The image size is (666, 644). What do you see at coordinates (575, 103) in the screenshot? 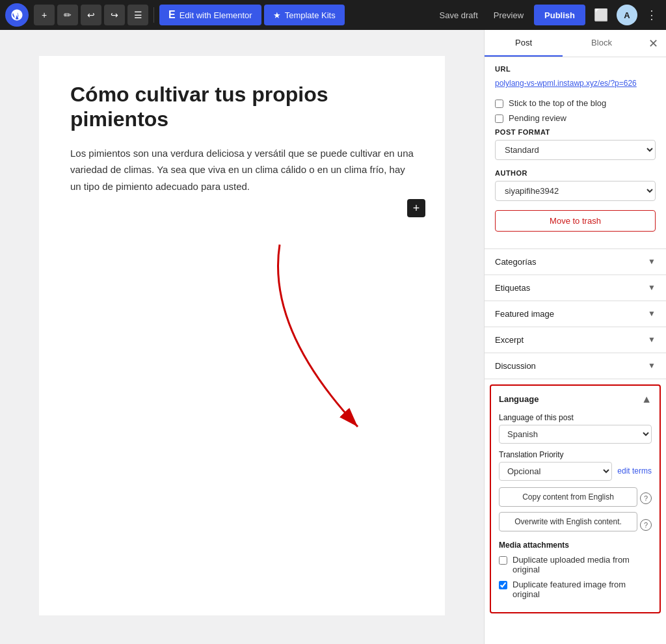
I see `stick-to-top-row: Stick to the top of the blog` at bounding box center [575, 103].